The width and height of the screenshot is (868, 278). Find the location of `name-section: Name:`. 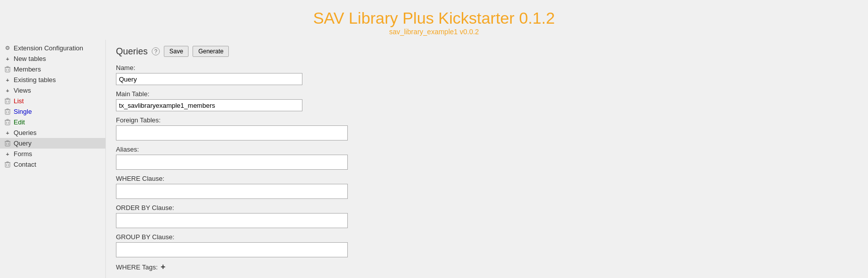

name-section: Name: is located at coordinates (487, 75).